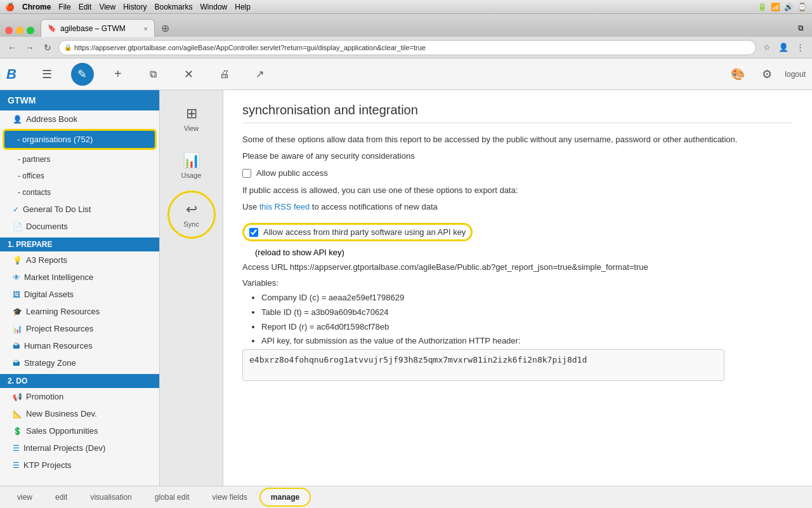 This screenshot has width=812, height=508. What do you see at coordinates (796, 74) in the screenshot?
I see `logout-btn: logout` at bounding box center [796, 74].